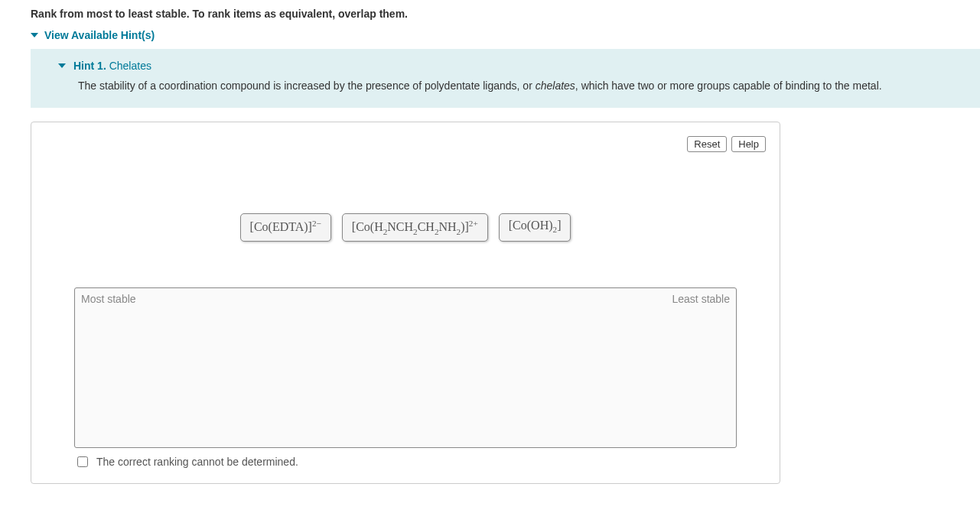 The width and height of the screenshot is (980, 513). What do you see at coordinates (748, 144) in the screenshot?
I see `help-button: Help` at bounding box center [748, 144].